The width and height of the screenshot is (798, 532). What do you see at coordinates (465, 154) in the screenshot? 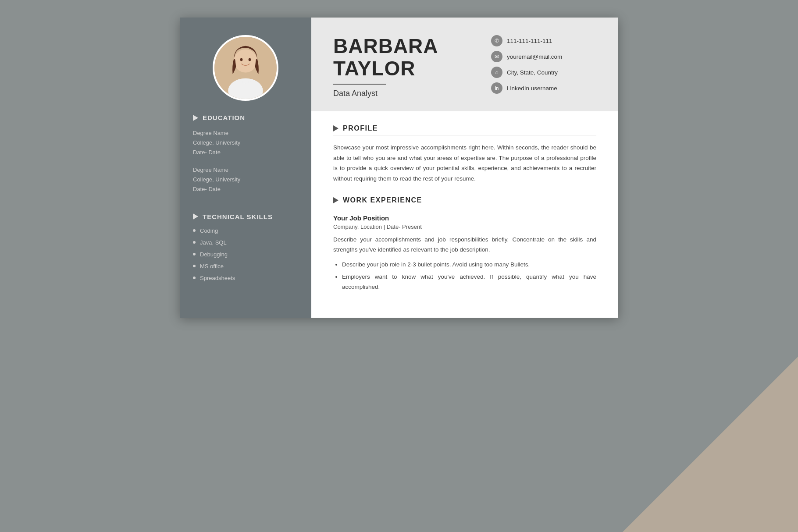
I see `profile-section: PROFILE Showcase your most impressive ac…` at bounding box center [465, 154].